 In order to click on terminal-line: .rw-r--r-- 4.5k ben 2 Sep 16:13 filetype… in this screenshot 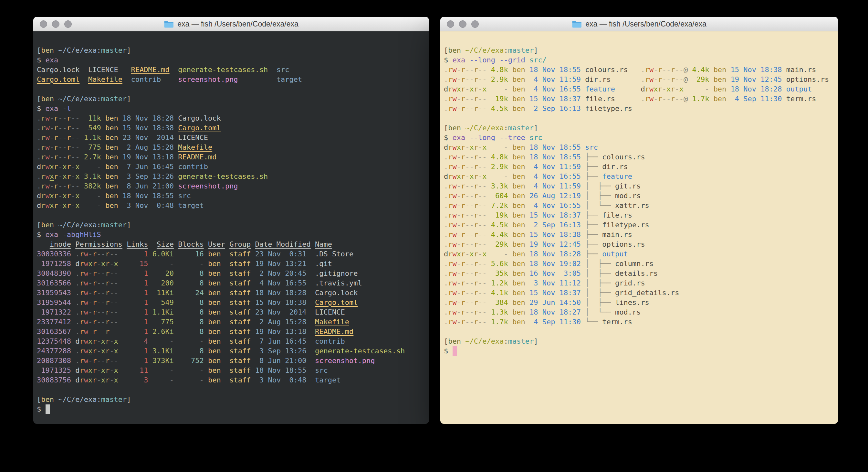, I will do `click(641, 109)`.